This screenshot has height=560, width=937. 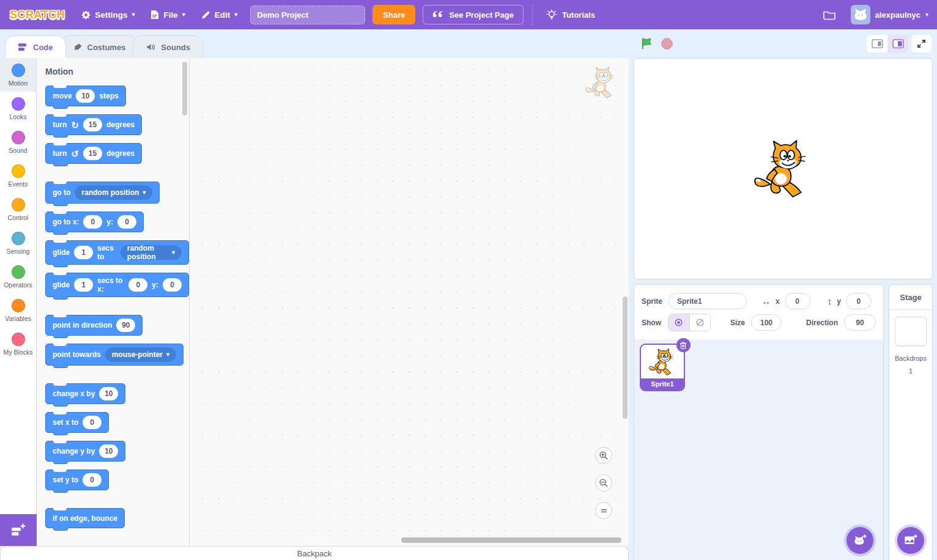 I want to click on account-menu: alexpaulnyc ▾, so click(x=887, y=15).